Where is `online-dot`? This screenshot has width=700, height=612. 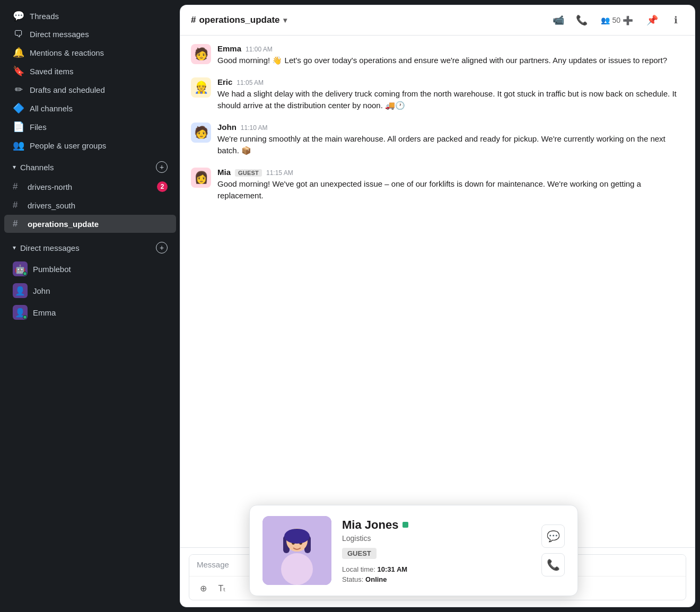 online-dot is located at coordinates (25, 317).